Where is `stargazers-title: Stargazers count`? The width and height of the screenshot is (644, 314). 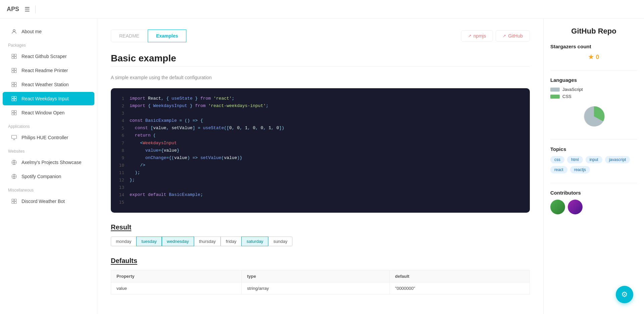
stargazers-title: Stargazers count is located at coordinates (594, 46).